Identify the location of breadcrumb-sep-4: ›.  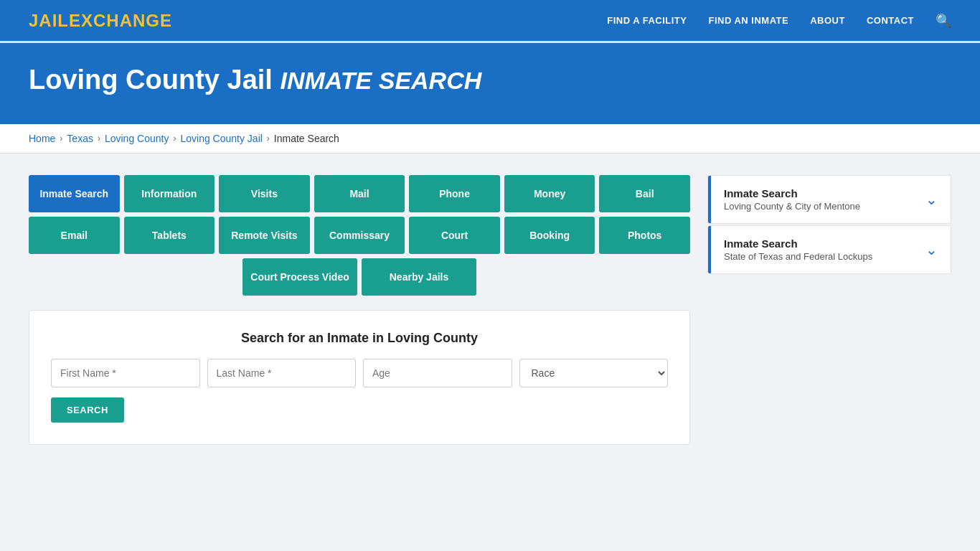
(268, 138).